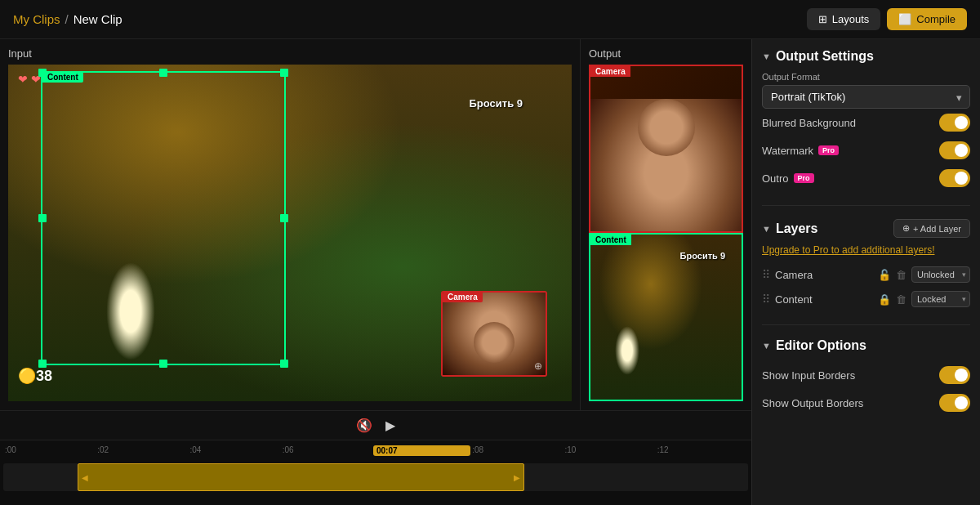 This screenshot has width=980, height=505. I want to click on watermark-pro-badge: Pro, so click(828, 150).